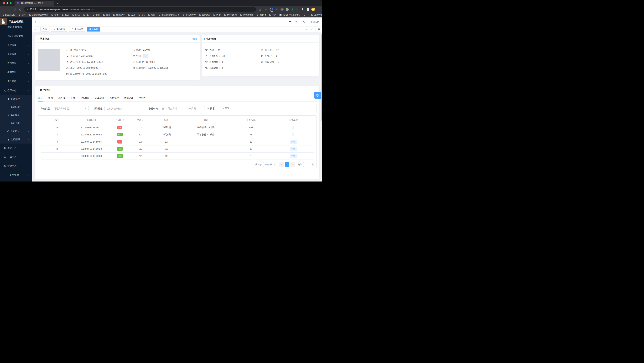  Describe the element at coordinates (312, 29) in the screenshot. I see `refresh-page-icon` at that location.